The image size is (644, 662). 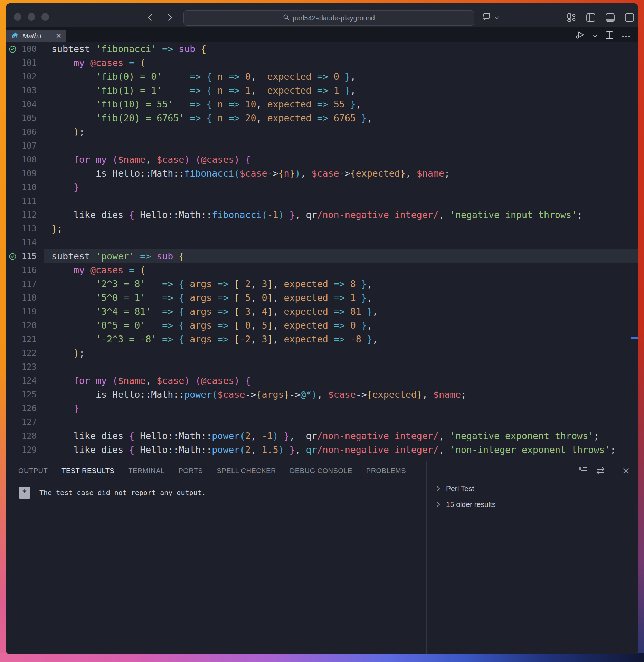 I want to click on line-number: 120, so click(x=21, y=325).